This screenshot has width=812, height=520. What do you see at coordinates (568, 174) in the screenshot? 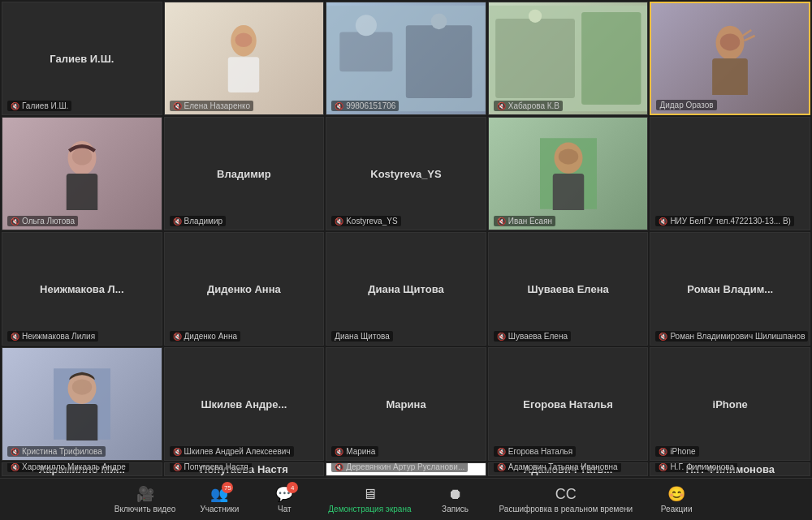
I see `video-cell-ivan: 🔇Иван Есаян` at bounding box center [568, 174].